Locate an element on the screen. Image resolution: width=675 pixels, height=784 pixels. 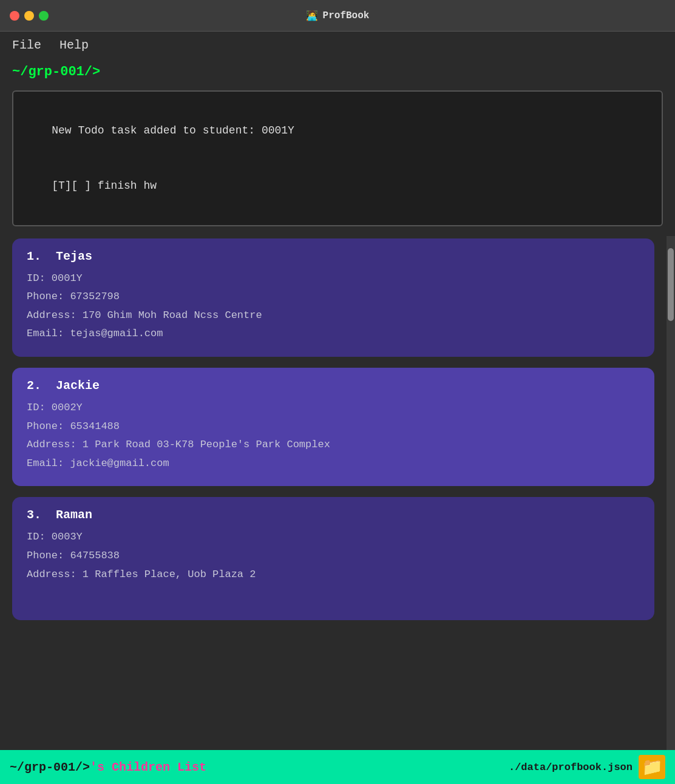
output-text: New Todo task added to student: 0001Y [T… is located at coordinates (338, 158).